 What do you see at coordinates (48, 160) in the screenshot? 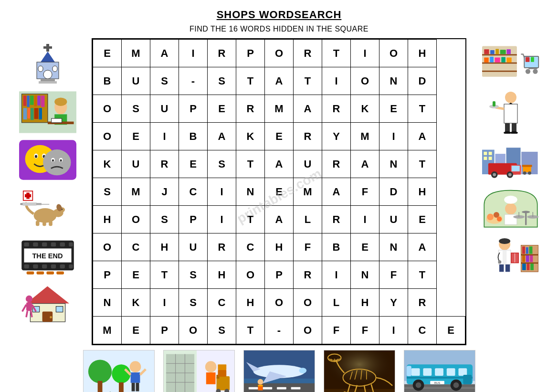
I see `theater-masks-icon` at bounding box center [48, 160].